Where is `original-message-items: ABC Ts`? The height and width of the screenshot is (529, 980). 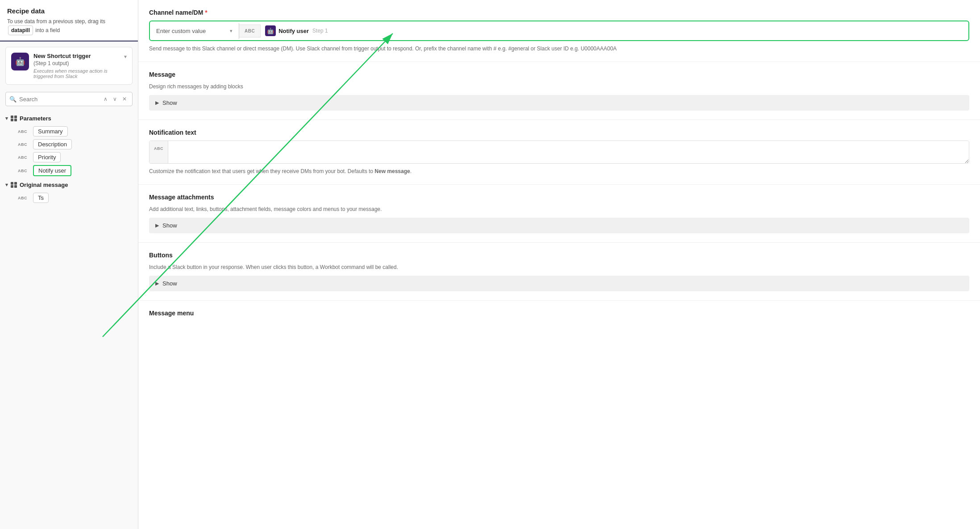
original-message-items: ABC Ts is located at coordinates (69, 198).